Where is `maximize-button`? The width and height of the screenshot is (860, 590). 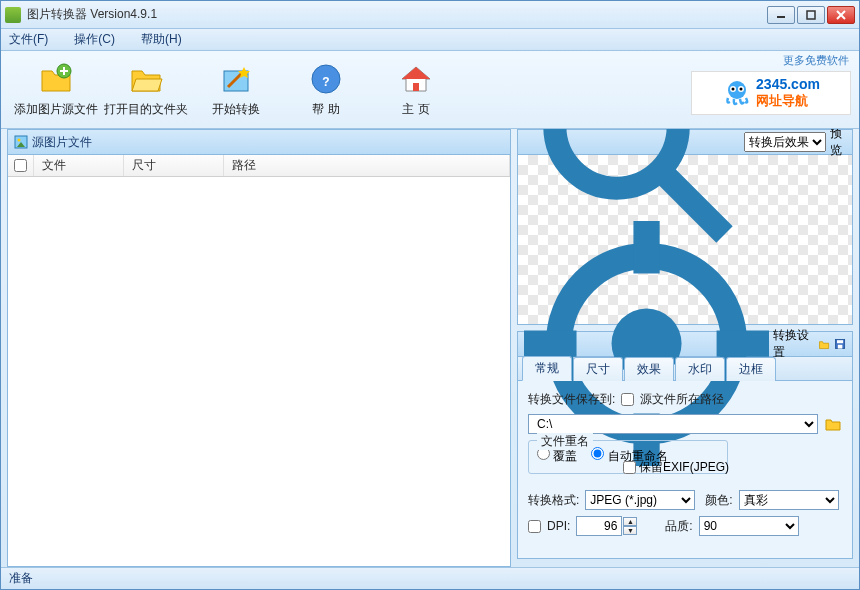
maximize-button is located at coordinates (811, 15).